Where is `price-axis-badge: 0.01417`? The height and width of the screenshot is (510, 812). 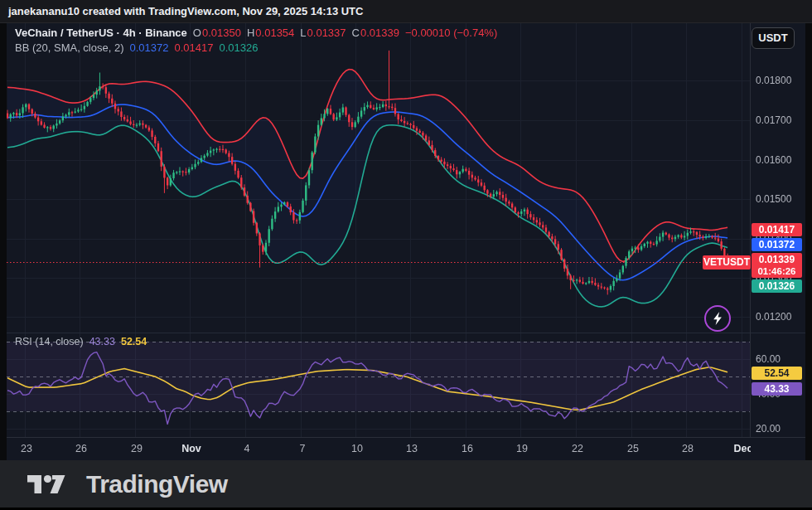
price-axis-badge: 0.01417 is located at coordinates (777, 230).